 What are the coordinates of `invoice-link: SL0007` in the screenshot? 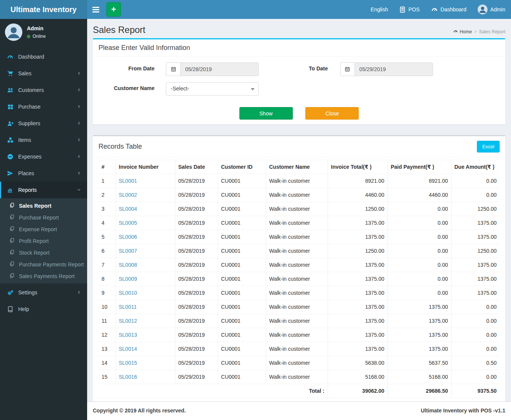 It's located at (128, 251).